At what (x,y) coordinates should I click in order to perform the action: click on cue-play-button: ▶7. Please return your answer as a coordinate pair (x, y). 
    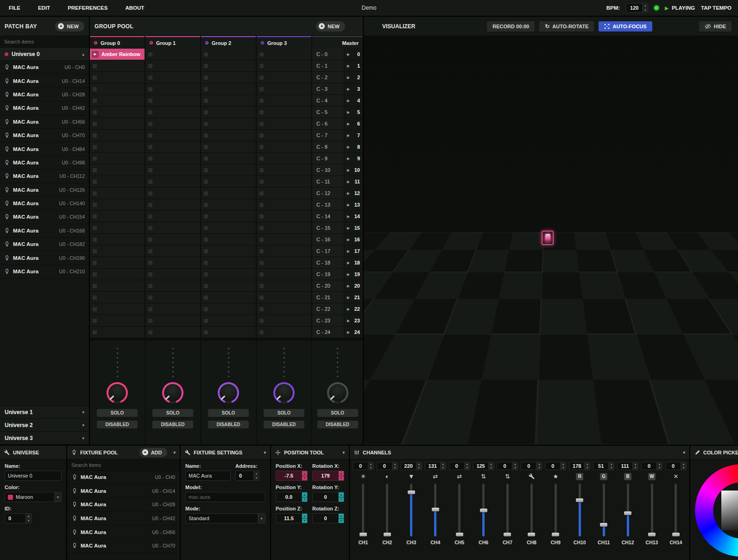
    Looking at the image, I should click on (353, 135).